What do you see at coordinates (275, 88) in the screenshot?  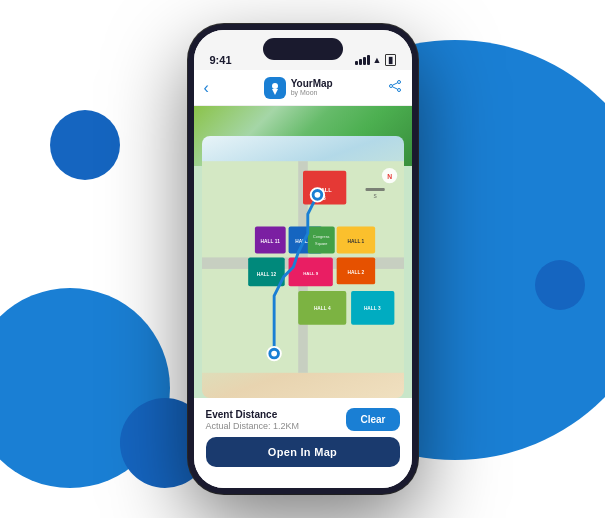 I see `app-logo-icon` at bounding box center [275, 88].